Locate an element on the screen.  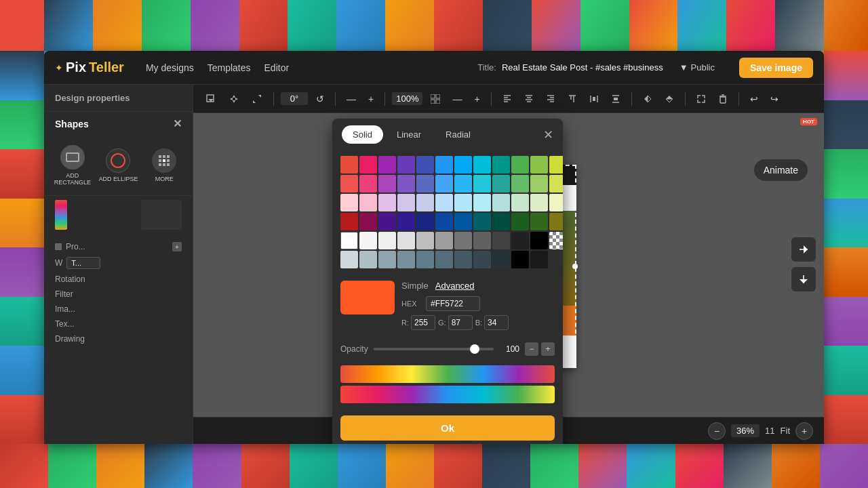
red-input is located at coordinates (423, 323).